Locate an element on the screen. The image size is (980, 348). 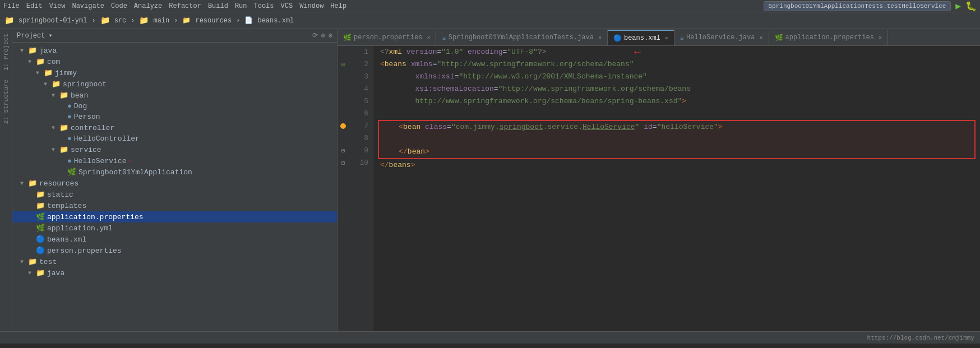
tree-label-hellocontroller: HelloController is located at coordinates (107, 139).